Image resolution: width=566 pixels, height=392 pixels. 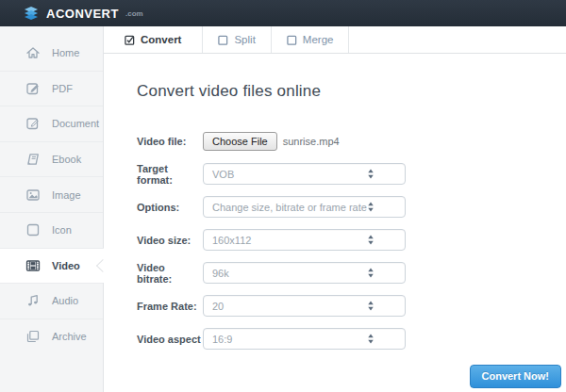 I want to click on sidebar-item-icon: Icon, so click(x=51, y=230).